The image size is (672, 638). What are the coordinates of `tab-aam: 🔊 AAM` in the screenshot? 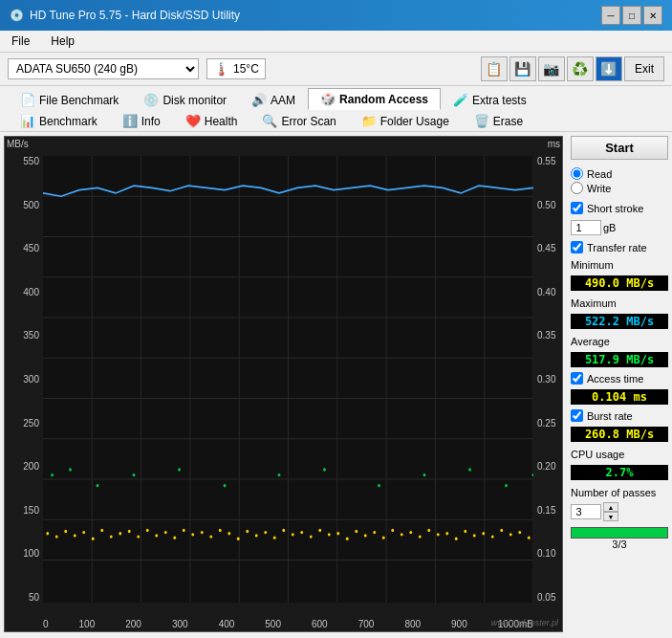 It's located at (273, 99).